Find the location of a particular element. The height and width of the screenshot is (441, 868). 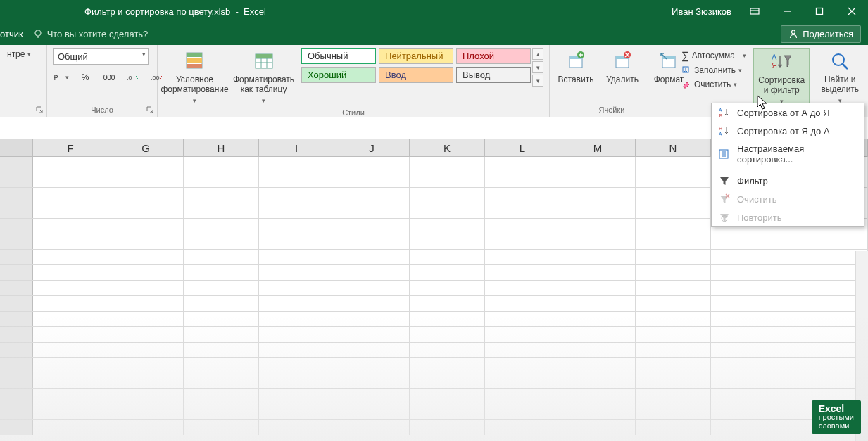

filter-item: Фильтр is located at coordinates (788, 181).